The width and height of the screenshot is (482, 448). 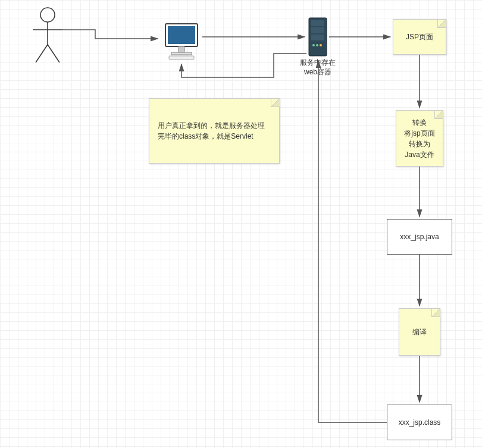 What do you see at coordinates (420, 237) in the screenshot?
I see `node-java-file: xxx_jsp.java` at bounding box center [420, 237].